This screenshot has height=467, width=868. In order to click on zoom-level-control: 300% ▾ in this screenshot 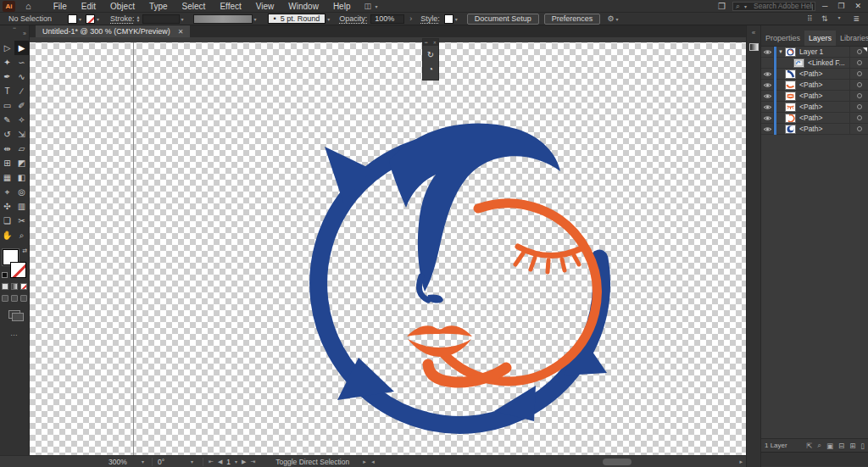, I will do `click(131, 462)`.